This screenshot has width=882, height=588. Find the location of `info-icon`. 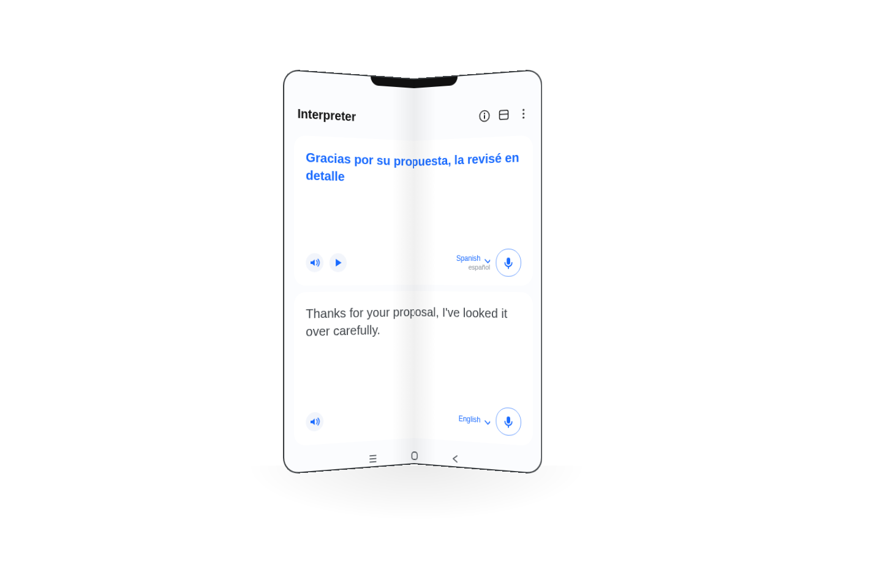

info-icon is located at coordinates (484, 116).